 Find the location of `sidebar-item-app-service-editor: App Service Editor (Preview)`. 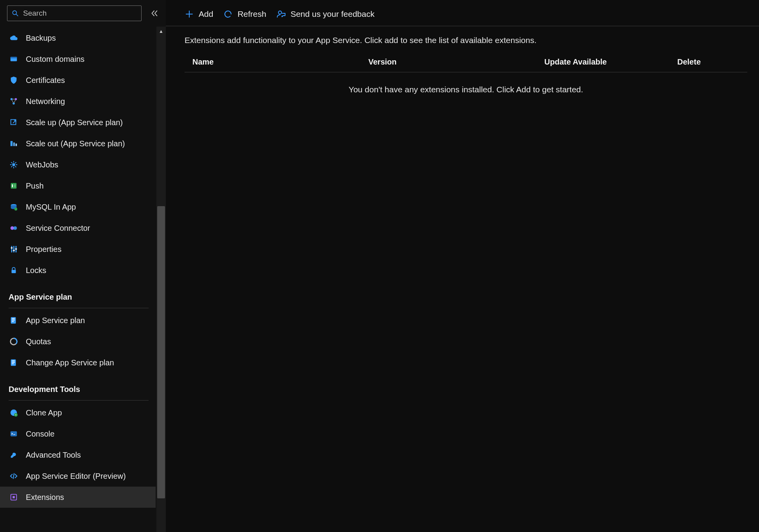

sidebar-item-app-service-editor: App Service Editor (Preview) is located at coordinates (78, 476).